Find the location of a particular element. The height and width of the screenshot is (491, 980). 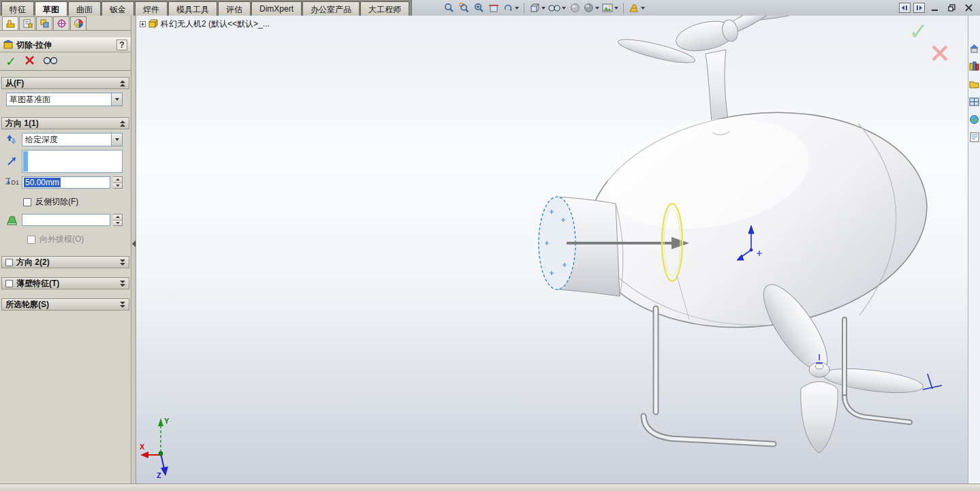

tab-sheet-metal: 钣金 is located at coordinates (118, 8).